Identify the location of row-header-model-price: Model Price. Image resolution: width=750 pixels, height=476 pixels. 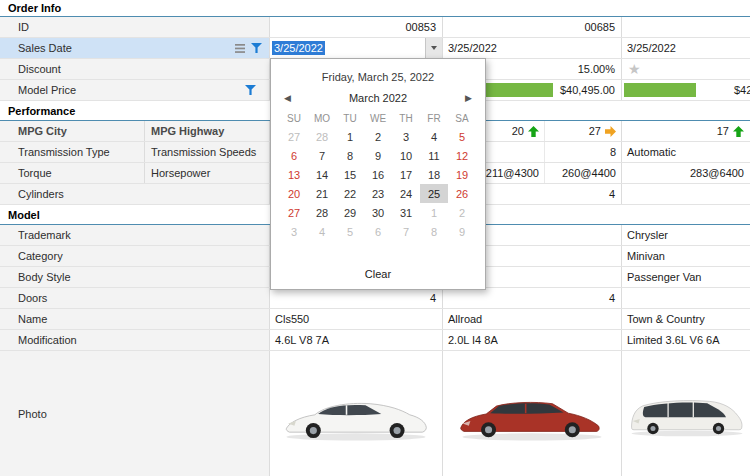
(135, 90).